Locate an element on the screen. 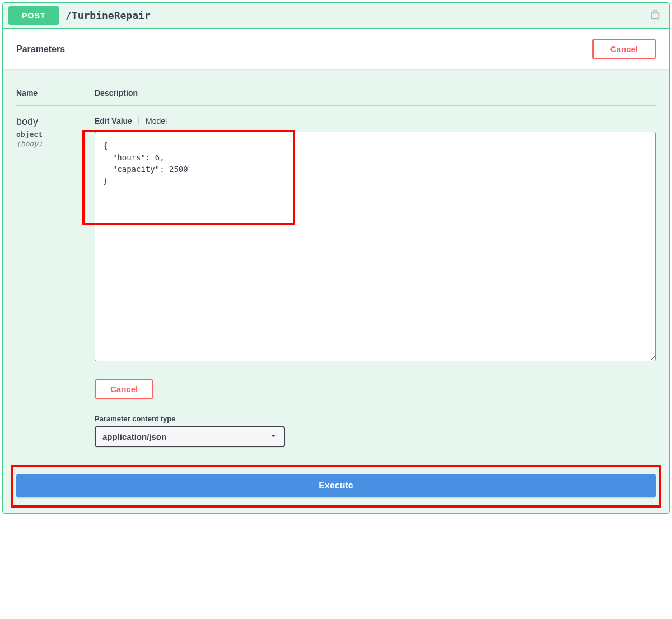 The width and height of the screenshot is (672, 619). execute-button: Execute is located at coordinates (336, 486).